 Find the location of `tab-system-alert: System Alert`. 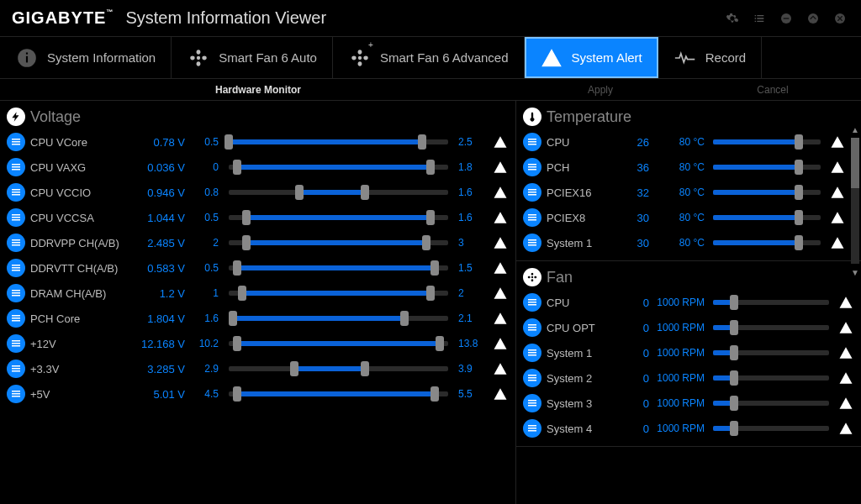

tab-system-alert: System Alert is located at coordinates (592, 57).